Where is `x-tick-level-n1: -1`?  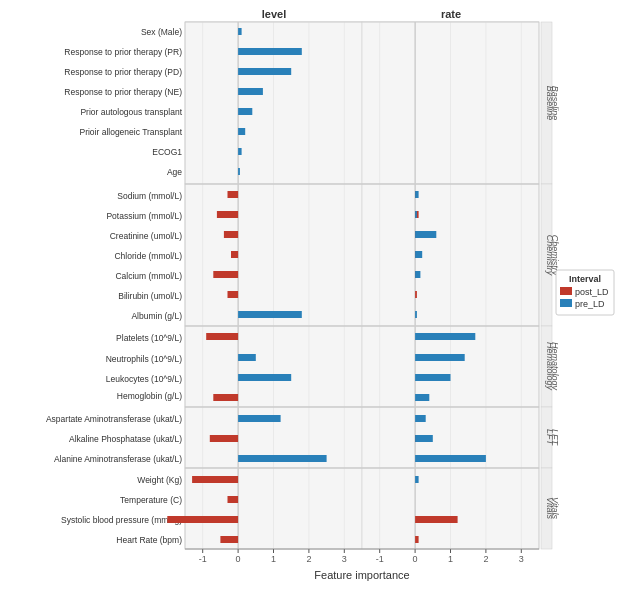
x-tick-level-n1: -1 is located at coordinates (203, 559).